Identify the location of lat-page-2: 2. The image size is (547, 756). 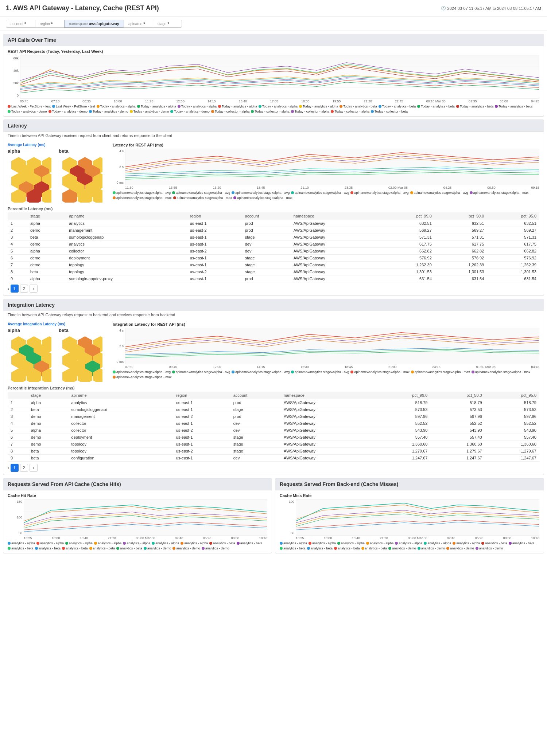
(24, 289).